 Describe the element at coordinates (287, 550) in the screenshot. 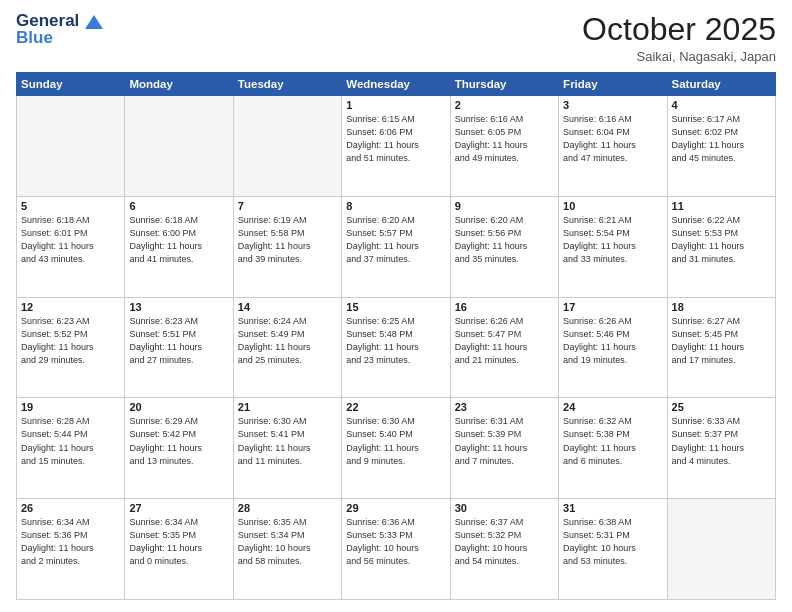

I see `calendar-cell: 28Sunrise: 6:35 AM Sunset: 5:34 PM Dayli…` at that location.